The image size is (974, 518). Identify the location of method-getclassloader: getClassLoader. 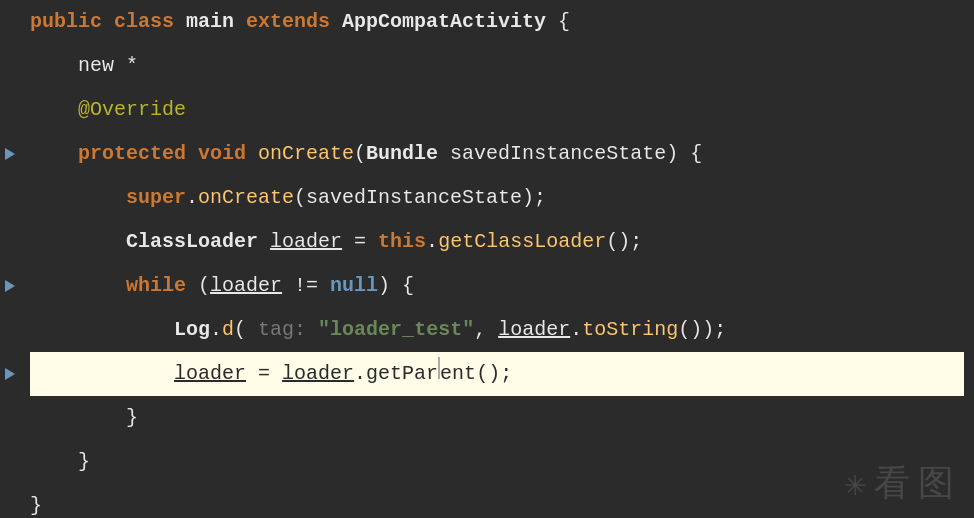
(522, 242).